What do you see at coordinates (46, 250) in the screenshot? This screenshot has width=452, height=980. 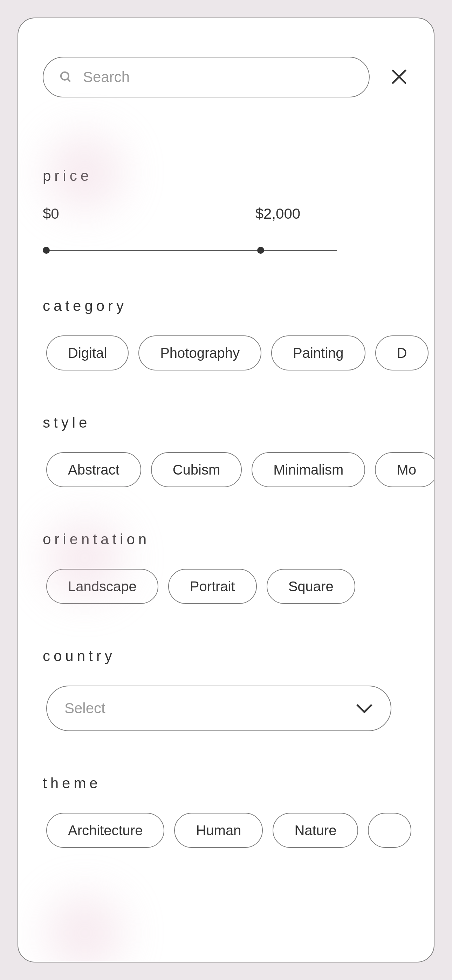 I see `slider-handle-min` at bounding box center [46, 250].